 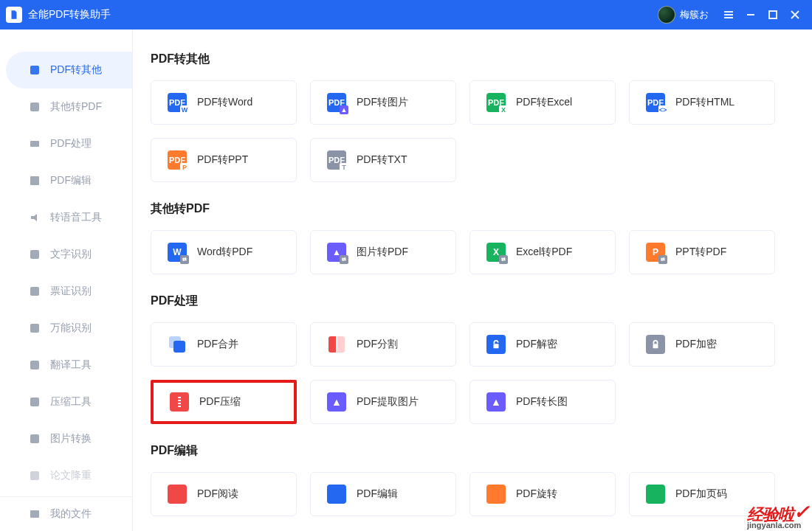 What do you see at coordinates (35, 439) in the screenshot?
I see `image-icon` at bounding box center [35, 439].